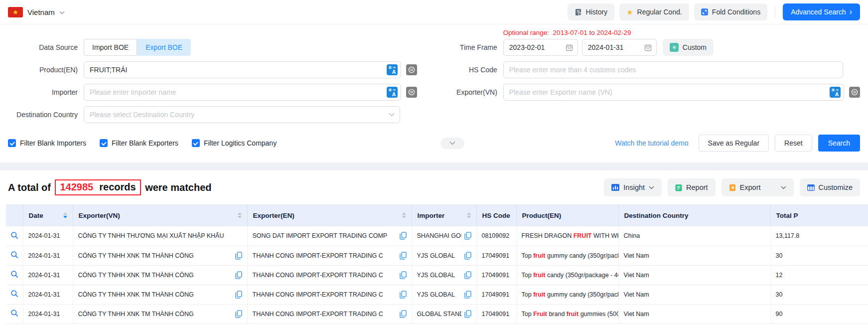 Image resolution: width=868 pixels, height=325 pixels. Describe the element at coordinates (15, 12) in the screenshot. I see `vietnam-flag-icon: ★` at that location.